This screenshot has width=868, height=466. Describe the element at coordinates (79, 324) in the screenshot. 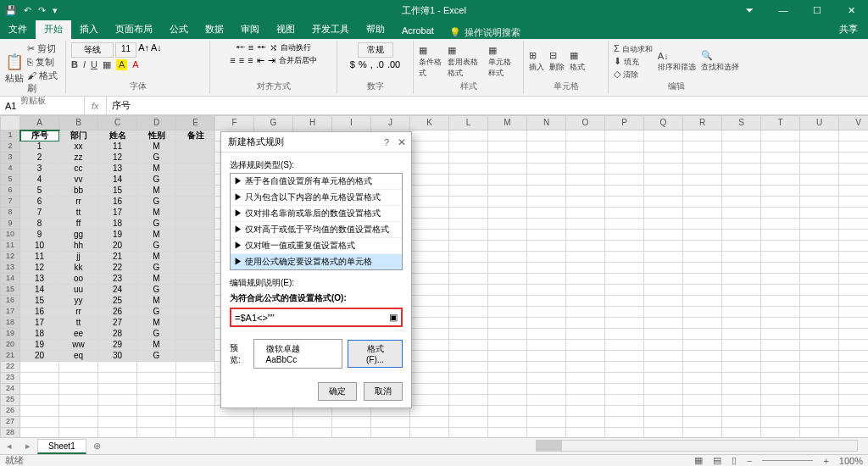

I see `cell: tt` at that location.